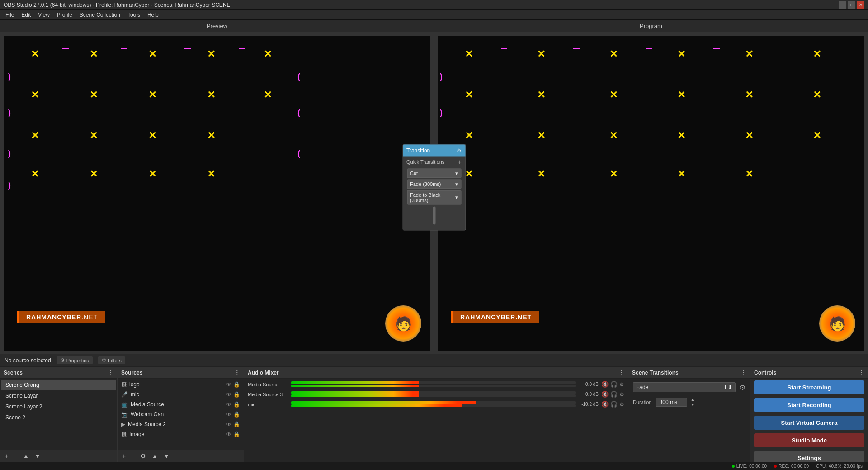 Image resolution: width=868 pixels, height=470 pixels. Describe the element at coordinates (263, 373) in the screenshot. I see `audio-mixer-label: Audio Mixer` at that location.